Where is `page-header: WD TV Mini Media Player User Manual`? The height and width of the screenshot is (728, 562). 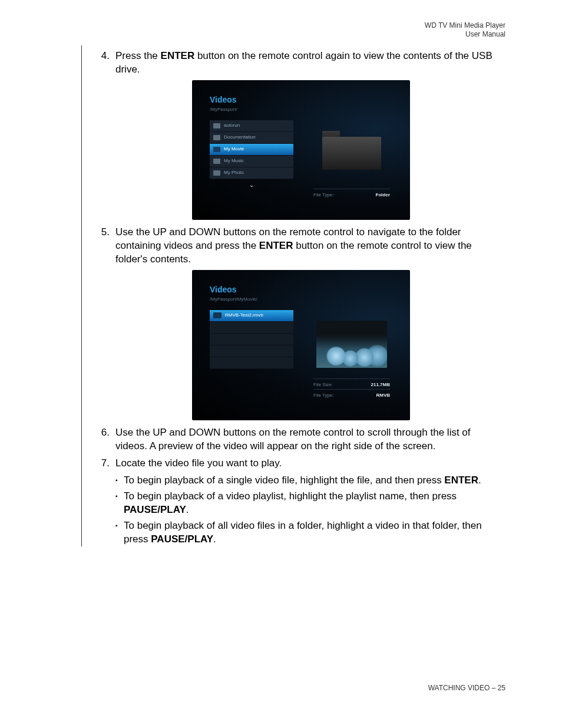
page-header: WD TV Mini Media Player User Manual is located at coordinates (465, 30).